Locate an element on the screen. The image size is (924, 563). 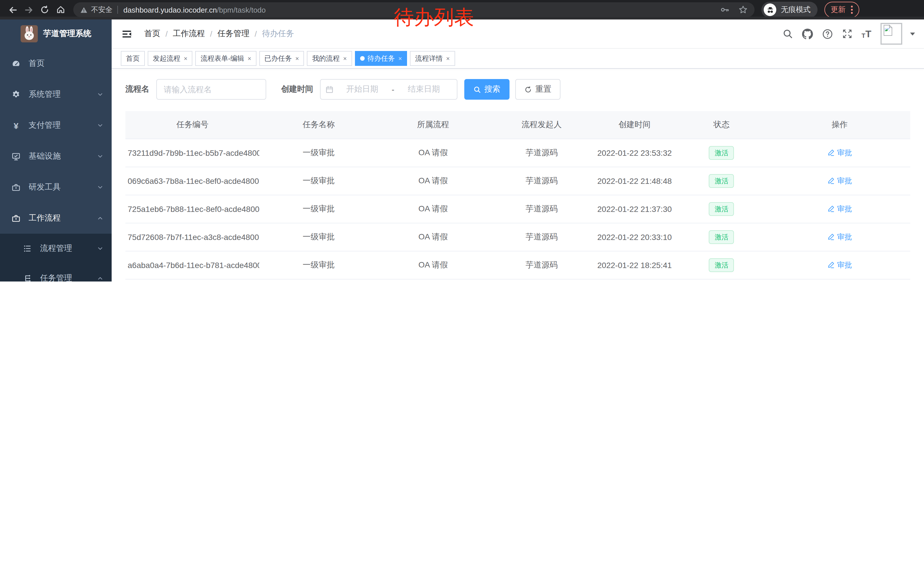
breadcrumb-item: 任务管理 is located at coordinates (234, 34).